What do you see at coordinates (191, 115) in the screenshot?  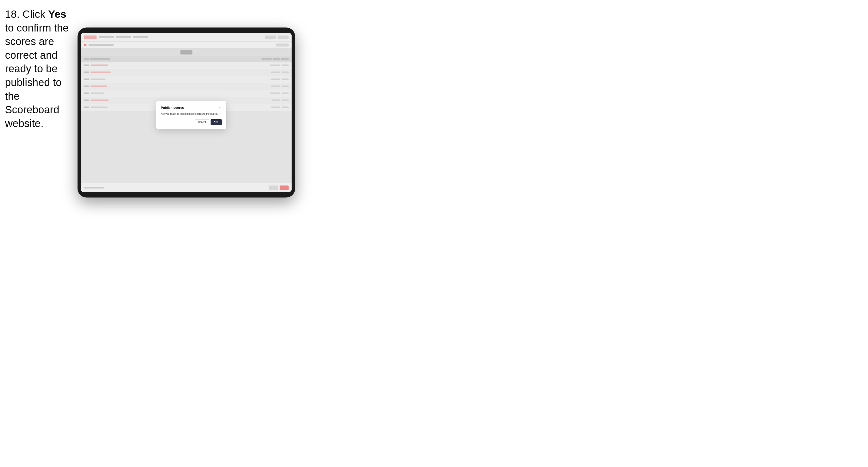 I see `modal-dialog: Publish scores × Are you ready to publis…` at bounding box center [191, 115].